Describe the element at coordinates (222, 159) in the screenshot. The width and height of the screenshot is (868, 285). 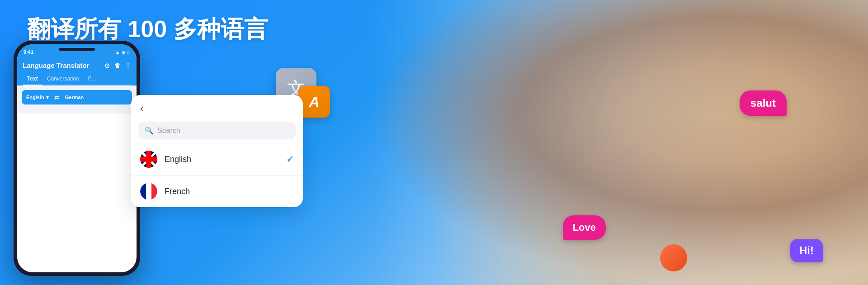
I see `english-label: English` at that location.